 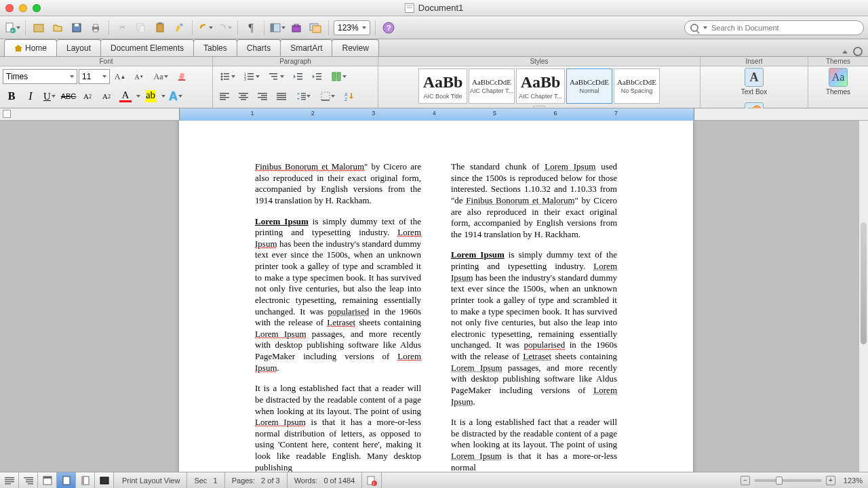 What do you see at coordinates (303, 96) in the screenshot?
I see `line-spacing-button` at bounding box center [303, 96].